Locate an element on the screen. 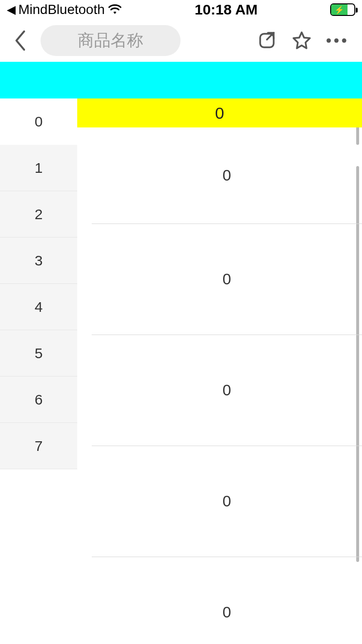 Image resolution: width=362 pixels, height=644 pixels. share-icon is located at coordinates (267, 41).